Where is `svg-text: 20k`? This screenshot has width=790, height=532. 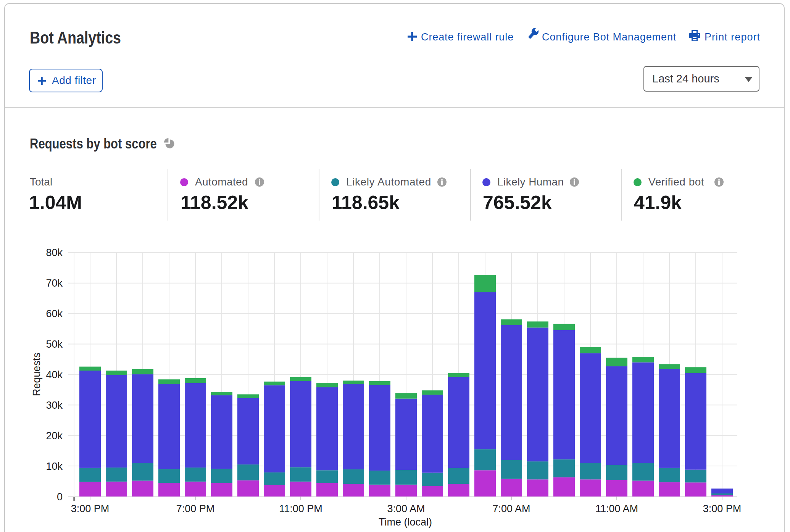 svg-text: 20k is located at coordinates (54, 436).